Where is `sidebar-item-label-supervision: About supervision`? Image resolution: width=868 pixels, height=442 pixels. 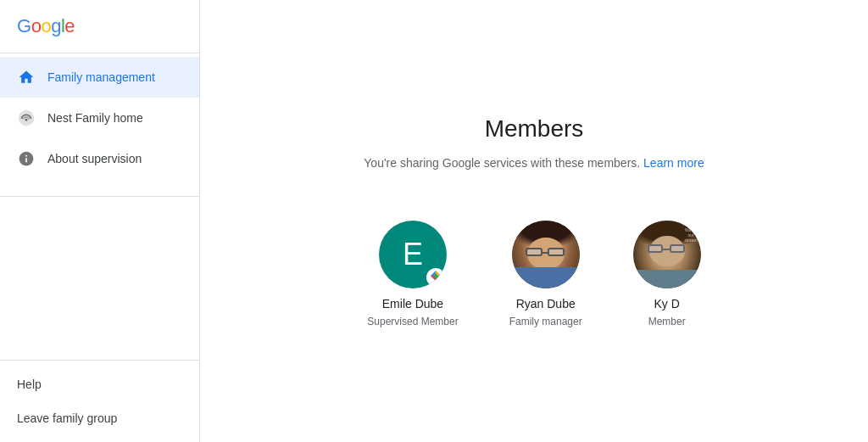
sidebar-item-label-supervision: About supervision is located at coordinates (95, 159).